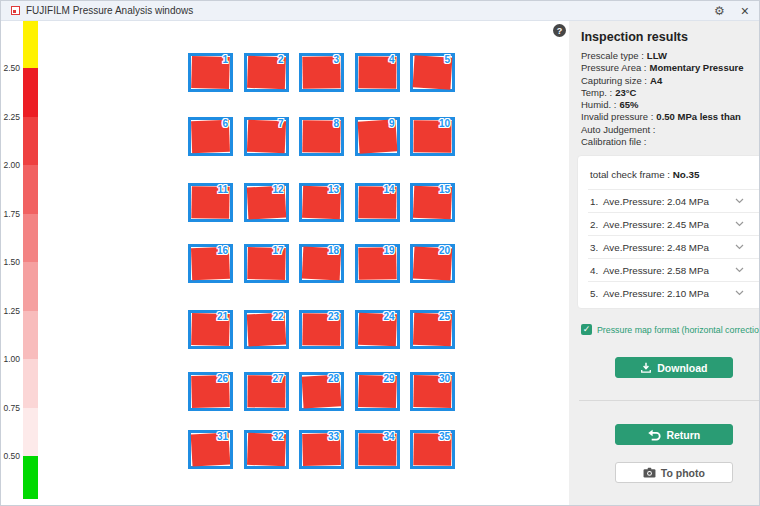 This screenshot has width=760, height=506. I want to click on pressure-frame-15: 15, so click(432, 202).